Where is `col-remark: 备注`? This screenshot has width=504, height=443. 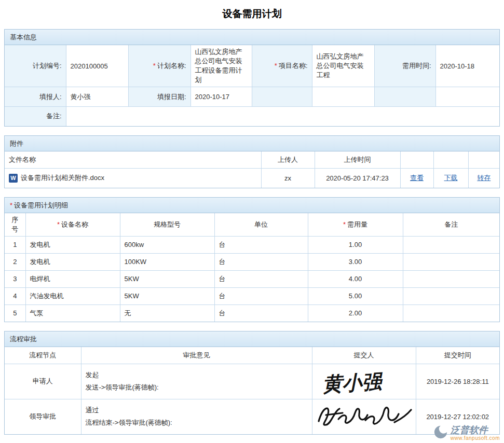
col-remark: 备注 is located at coordinates (451, 225).